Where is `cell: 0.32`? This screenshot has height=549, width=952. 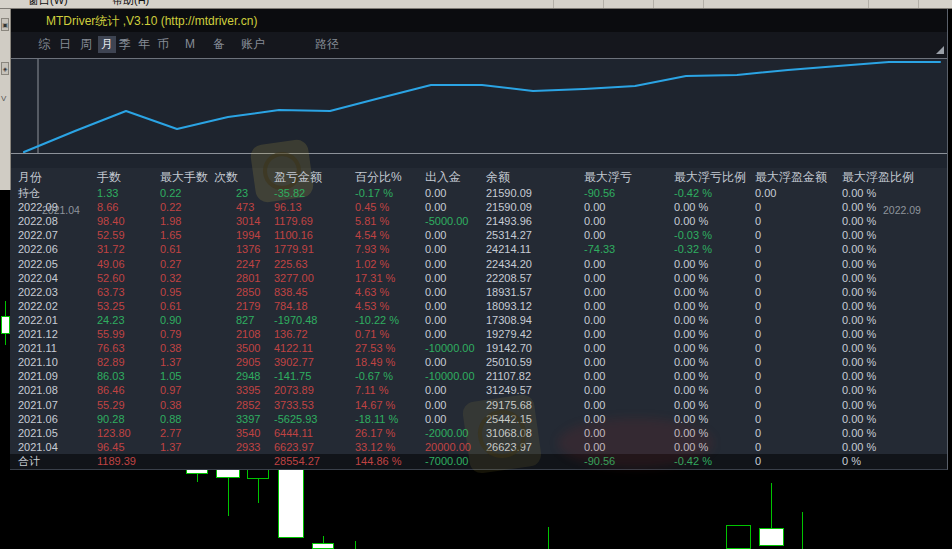 cell: 0.32 is located at coordinates (187, 278).